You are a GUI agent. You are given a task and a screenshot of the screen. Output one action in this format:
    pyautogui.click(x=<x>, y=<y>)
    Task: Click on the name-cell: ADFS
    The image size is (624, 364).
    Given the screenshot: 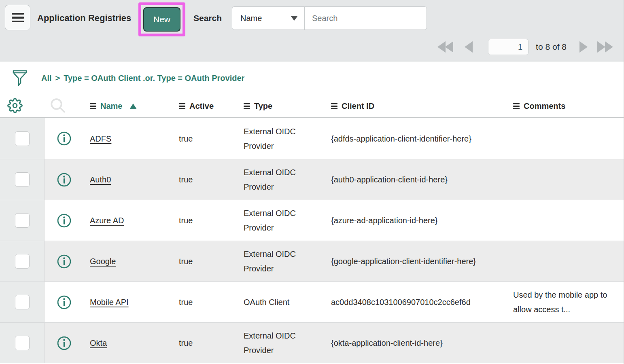 What is the action you would take?
    pyautogui.click(x=134, y=139)
    